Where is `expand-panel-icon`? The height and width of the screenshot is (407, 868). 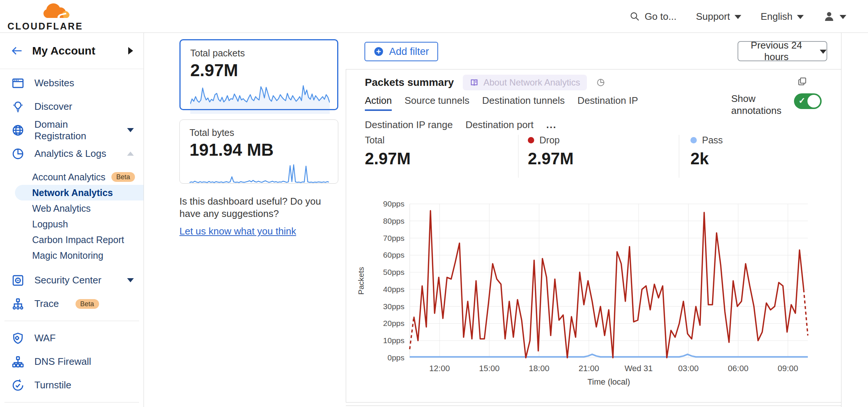
expand-panel-icon is located at coordinates (802, 81).